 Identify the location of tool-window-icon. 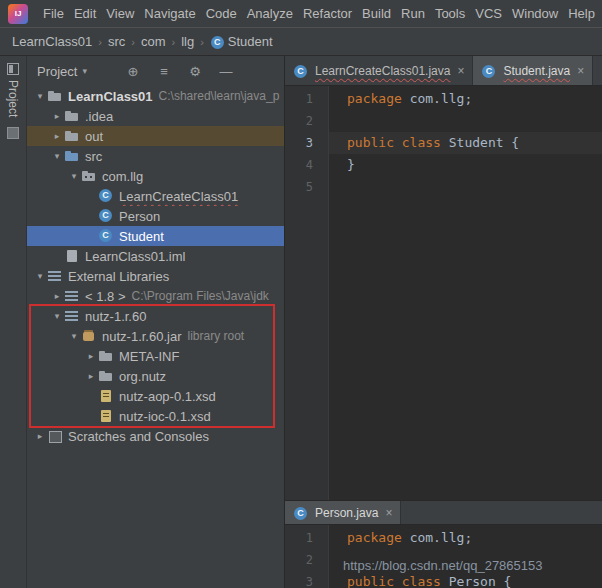
(13, 133).